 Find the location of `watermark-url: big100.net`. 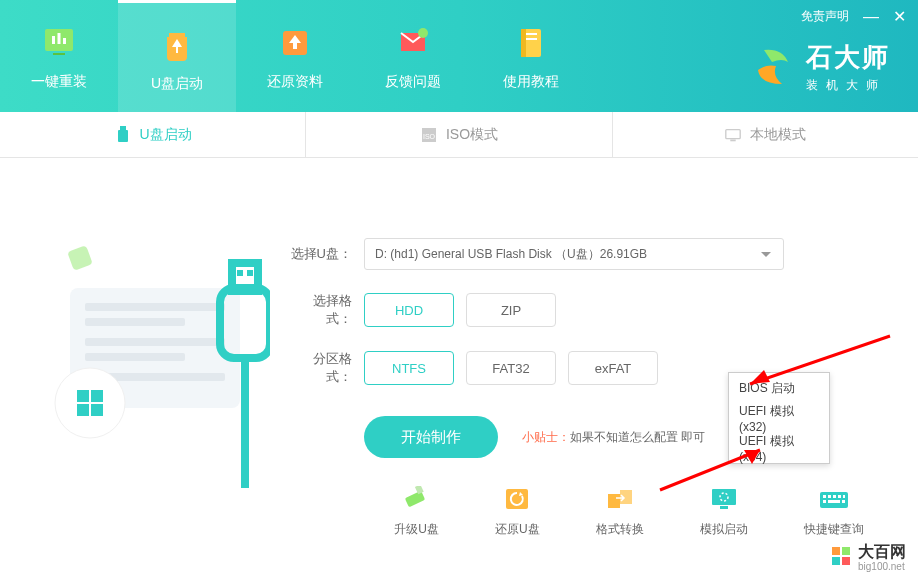

watermark-url: big100.net is located at coordinates (882, 566).